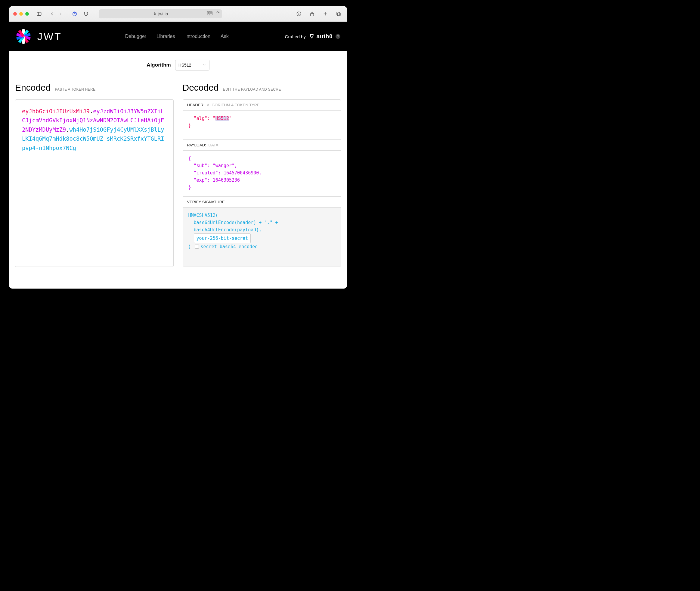 The height and width of the screenshot is (591, 700). What do you see at coordinates (338, 37) in the screenshot?
I see `help-icon: ?` at bounding box center [338, 37].